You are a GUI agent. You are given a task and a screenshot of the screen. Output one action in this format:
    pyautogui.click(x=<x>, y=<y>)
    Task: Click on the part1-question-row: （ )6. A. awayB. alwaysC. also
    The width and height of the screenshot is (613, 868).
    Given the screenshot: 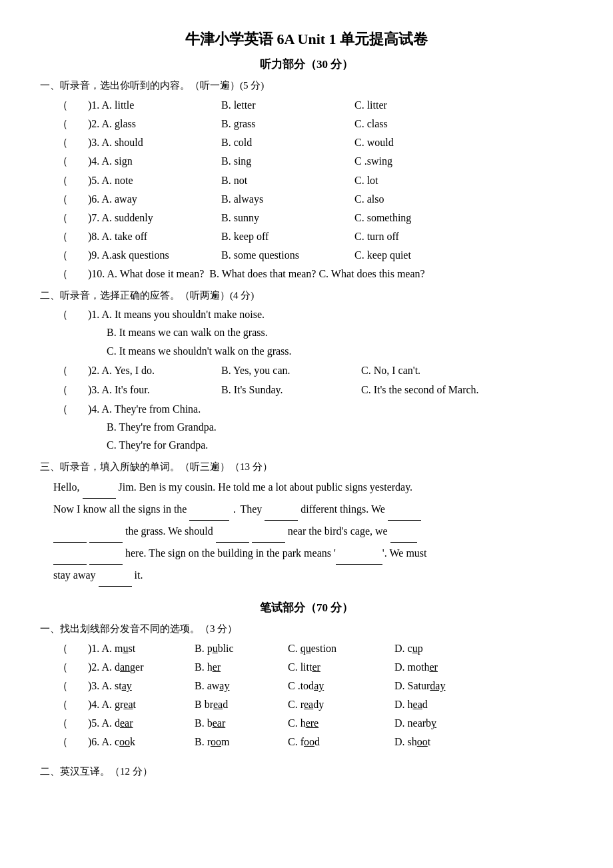 What is the action you would take?
    pyautogui.click(x=313, y=199)
    